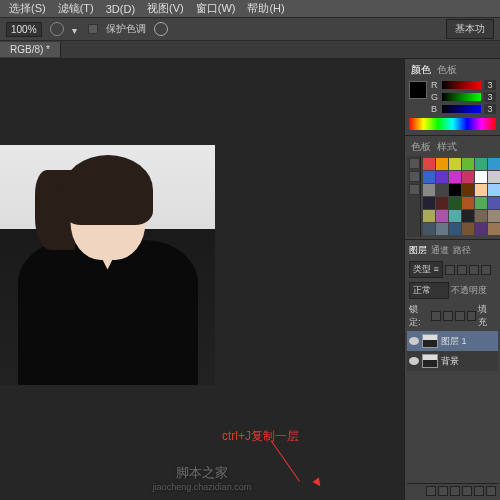 This screenshot has width=500, height=500. What do you see at coordinates (479, 491) in the screenshot?
I see `new-layer-icon` at bounding box center [479, 491].